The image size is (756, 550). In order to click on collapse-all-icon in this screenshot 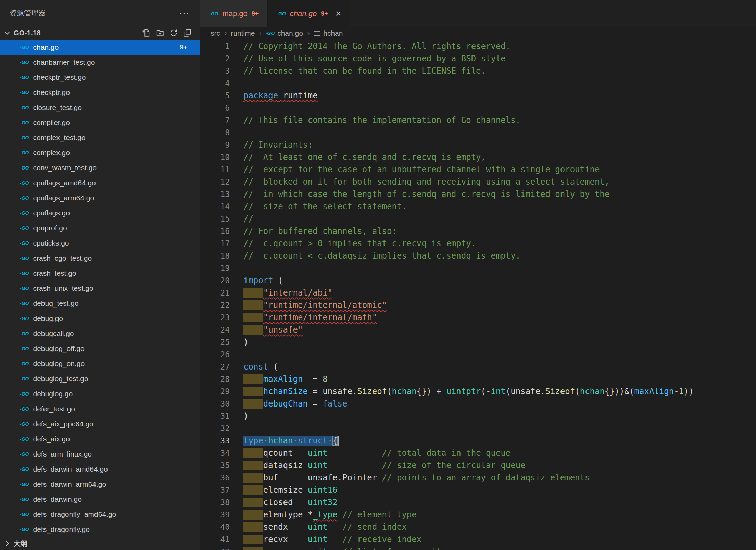, I will do `click(187, 33)`.